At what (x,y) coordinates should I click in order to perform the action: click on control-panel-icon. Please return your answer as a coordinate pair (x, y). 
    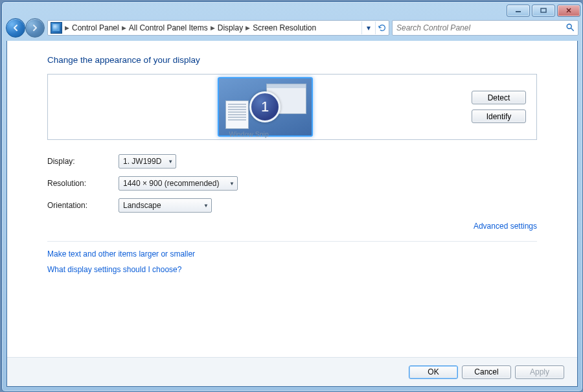
    Looking at the image, I should click on (56, 28).